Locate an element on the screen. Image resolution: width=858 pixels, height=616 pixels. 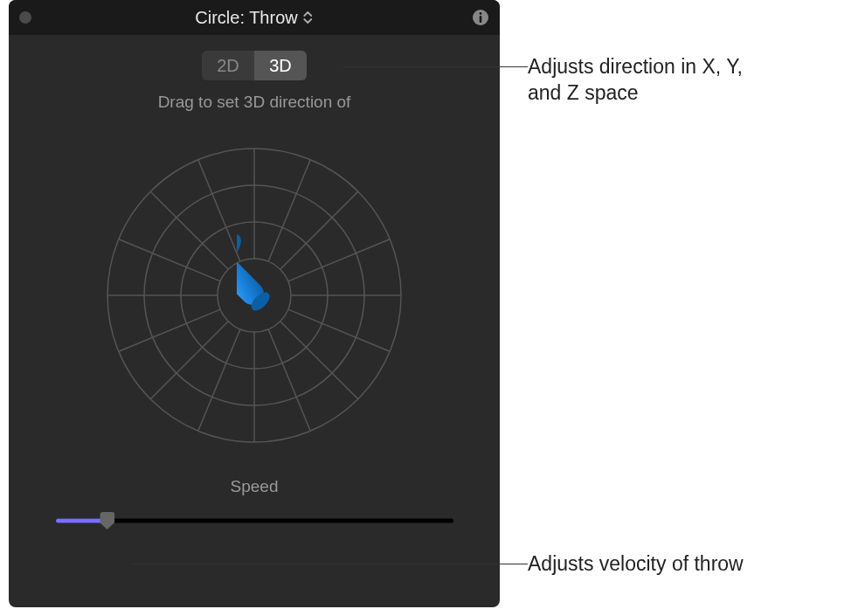
view-mode-3d: 3D is located at coordinates (280, 66).